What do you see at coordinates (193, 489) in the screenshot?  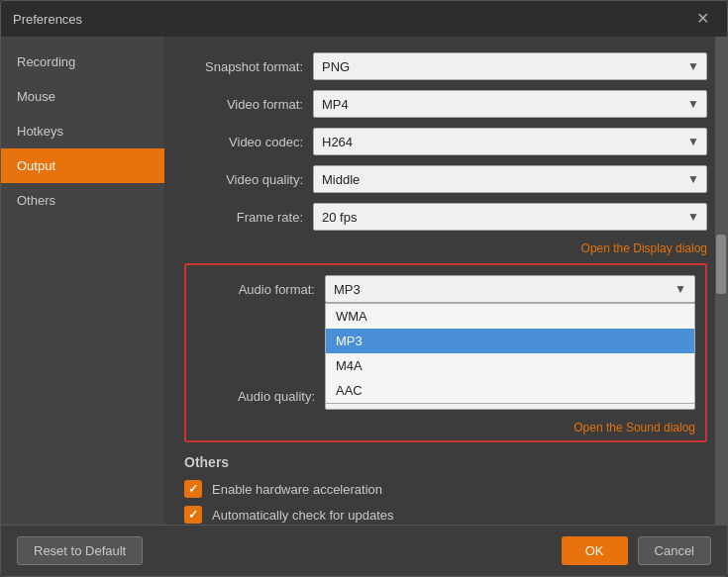 I see `checkbox-hardware: ✓` at bounding box center [193, 489].